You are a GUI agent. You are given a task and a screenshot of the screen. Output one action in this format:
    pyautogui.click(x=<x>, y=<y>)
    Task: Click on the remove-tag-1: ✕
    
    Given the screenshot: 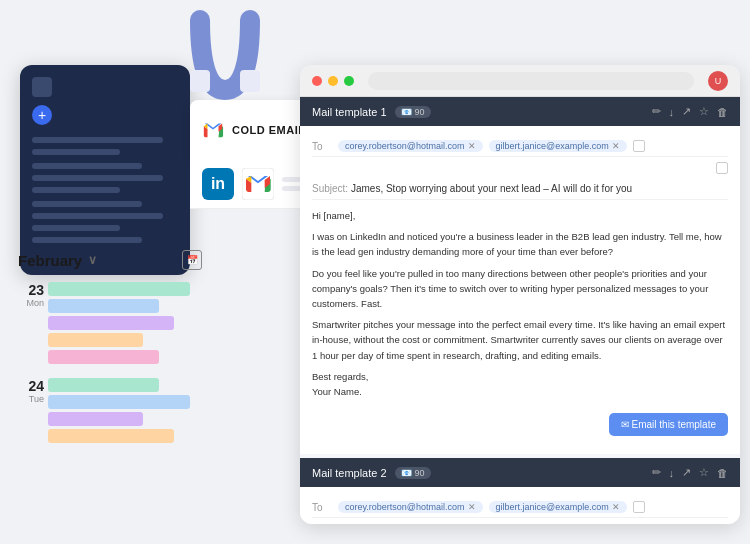 What is the action you would take?
    pyautogui.click(x=472, y=146)
    